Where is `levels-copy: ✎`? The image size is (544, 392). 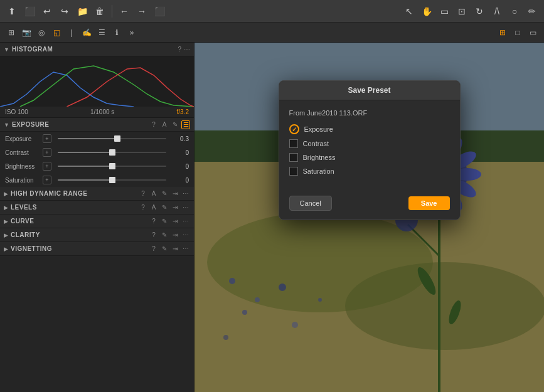 levels-copy: ✎ is located at coordinates (164, 208).